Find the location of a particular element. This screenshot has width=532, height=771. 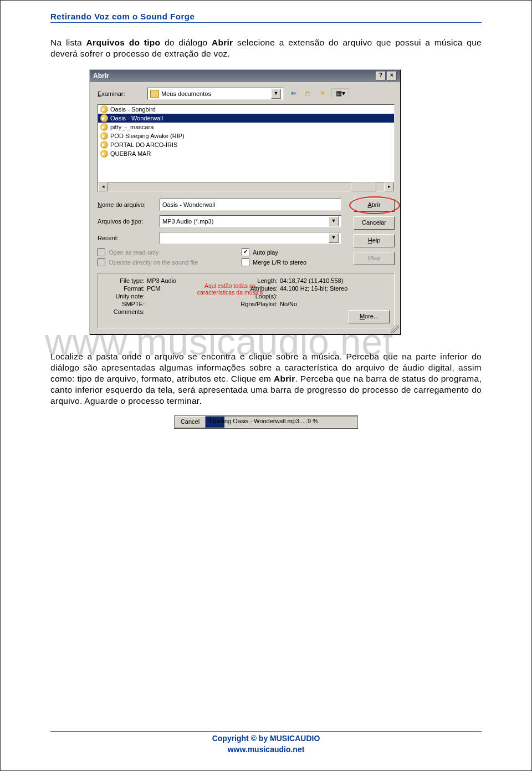

checkbox-icon: ✔ is located at coordinates (245, 252).